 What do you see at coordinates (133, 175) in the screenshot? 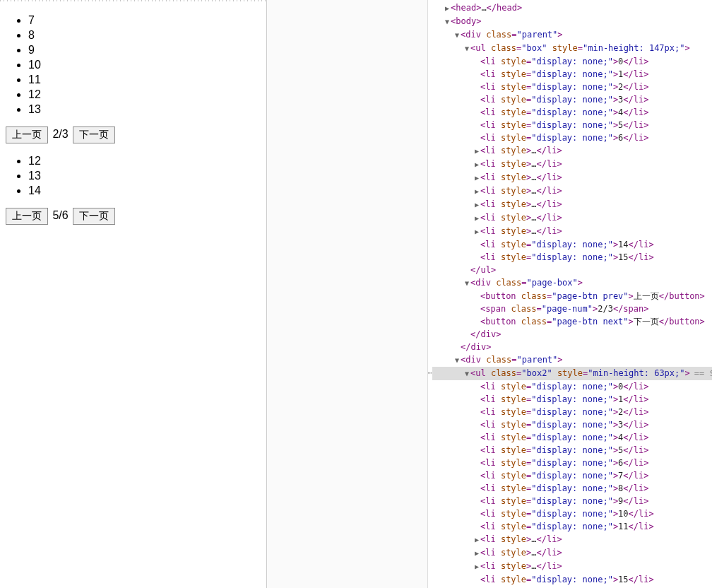
I see `list-box2: 121314` at bounding box center [133, 175].